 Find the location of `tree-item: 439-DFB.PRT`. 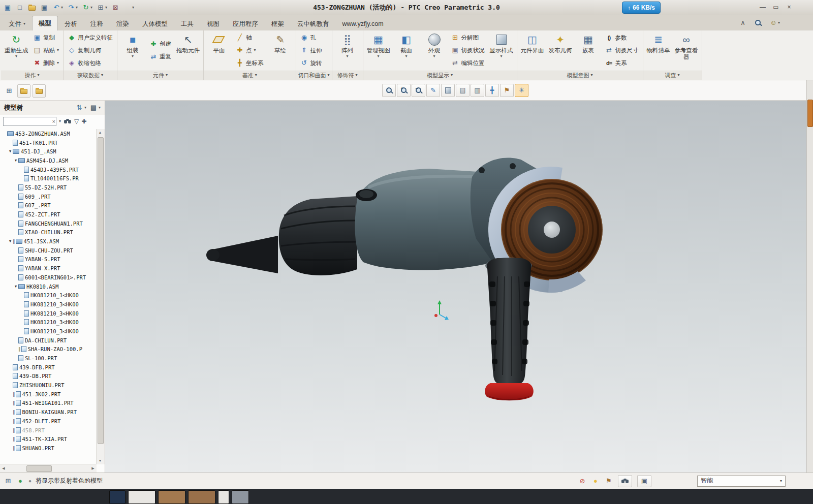

tree-item: 439-DFB.PRT is located at coordinates (48, 367).